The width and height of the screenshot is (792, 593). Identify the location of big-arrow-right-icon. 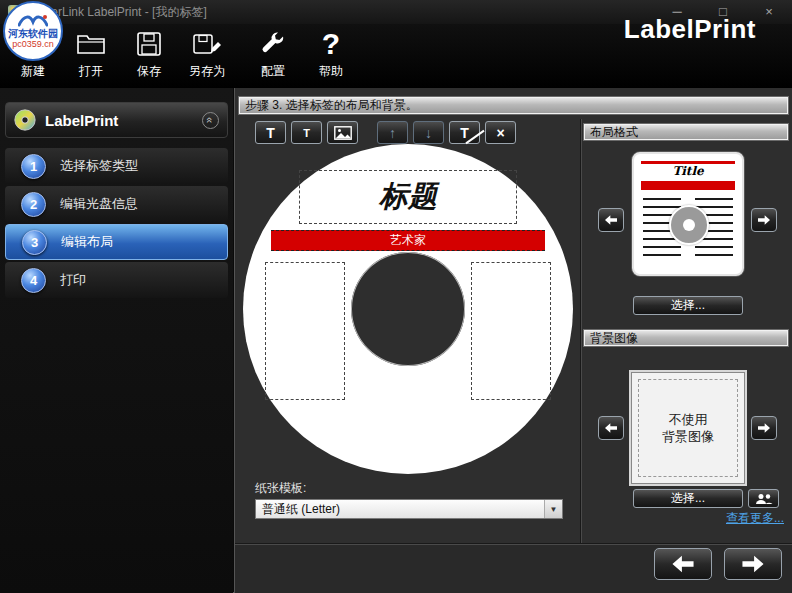
(753, 564).